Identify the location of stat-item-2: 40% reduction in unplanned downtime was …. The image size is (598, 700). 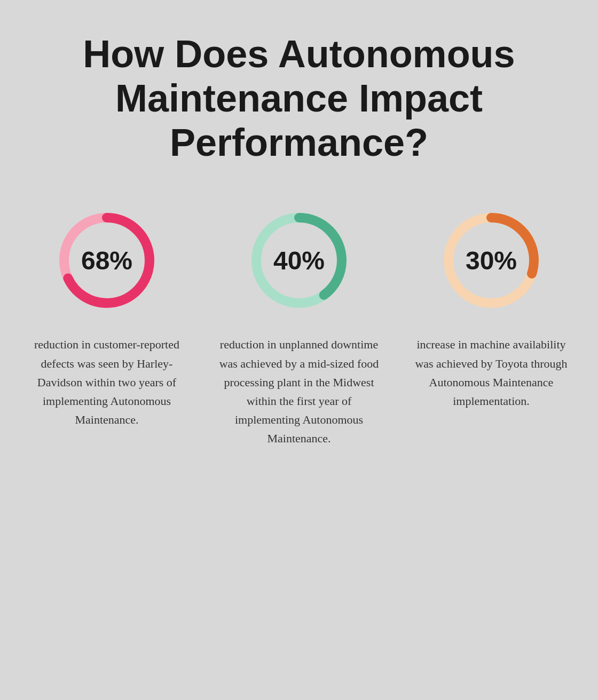
(299, 328).